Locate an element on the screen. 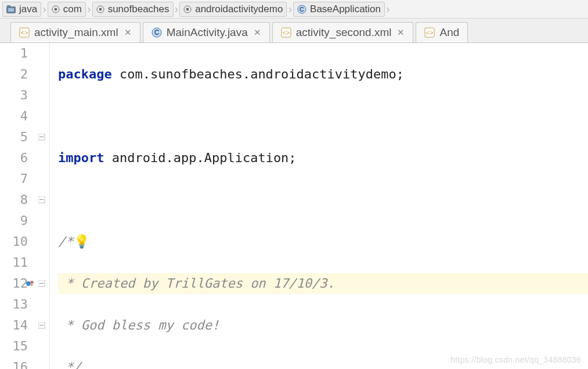 This screenshot has height=369, width=588. breadcrumb-label: sunofbeaches is located at coordinates (139, 9).